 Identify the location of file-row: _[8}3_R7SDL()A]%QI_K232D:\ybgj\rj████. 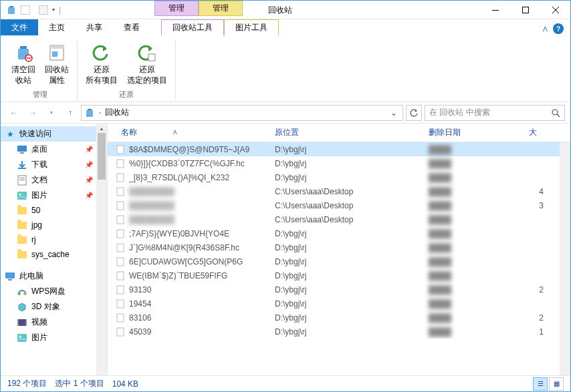
(339, 178).